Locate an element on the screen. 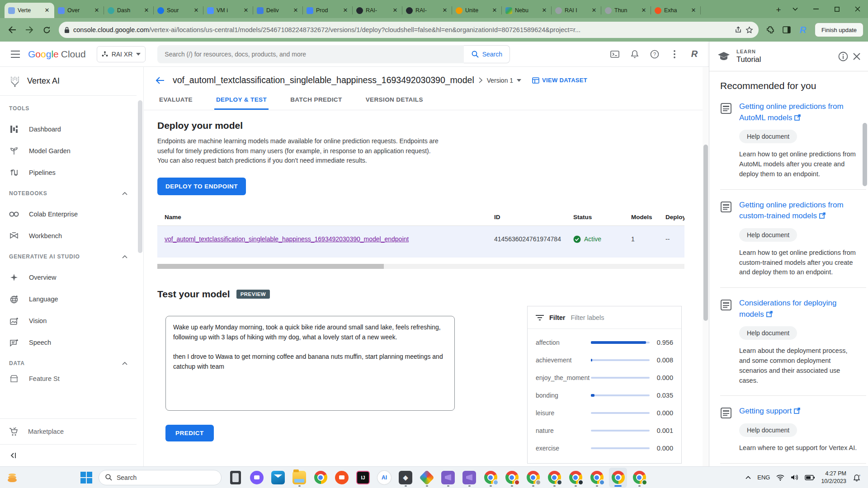 Image resolution: width=868 pixels, height=488 pixels. sidebar-item-model-garden: Model Garden is located at coordinates (68, 151).